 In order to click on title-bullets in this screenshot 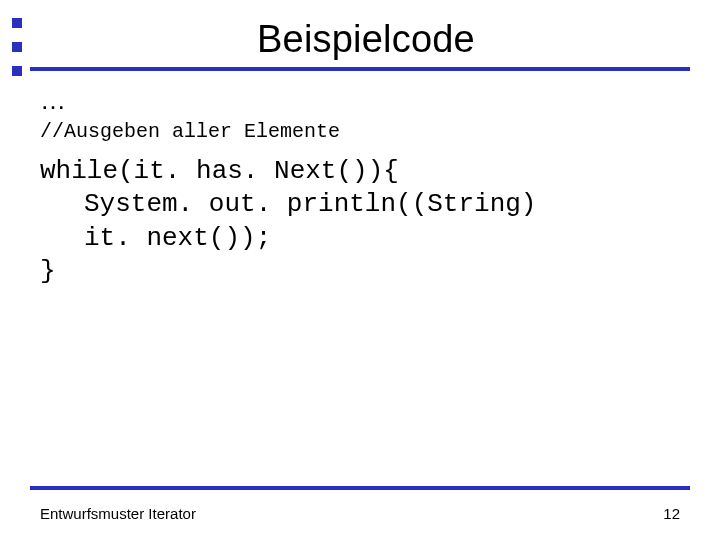, I will do `click(17, 47)`.